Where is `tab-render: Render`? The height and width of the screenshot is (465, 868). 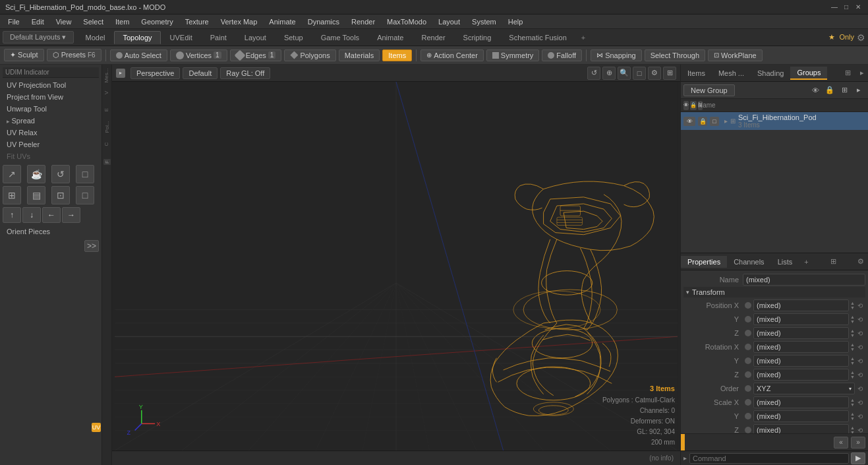 tab-render: Render is located at coordinates (433, 38).